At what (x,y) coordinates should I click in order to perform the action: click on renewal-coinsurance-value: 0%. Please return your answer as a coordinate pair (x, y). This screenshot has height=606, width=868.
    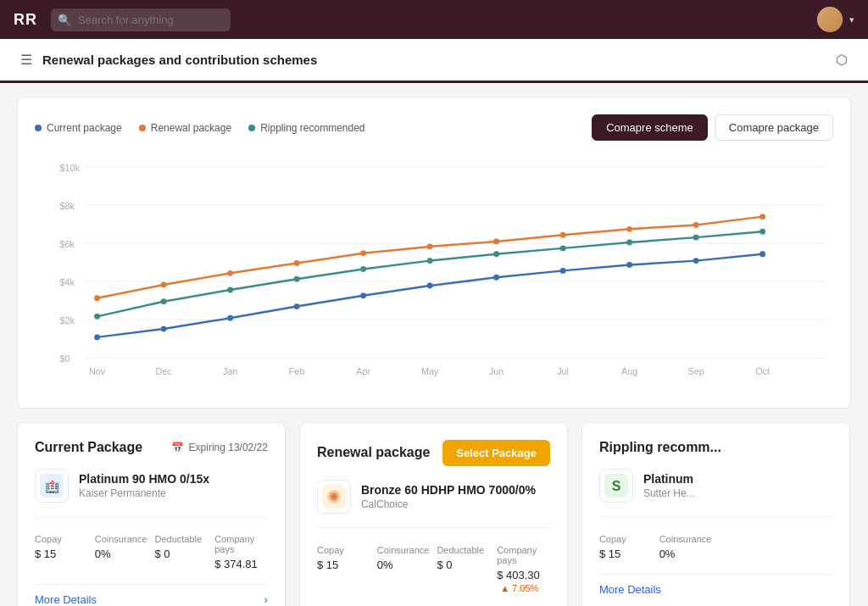
    Looking at the image, I should click on (403, 564).